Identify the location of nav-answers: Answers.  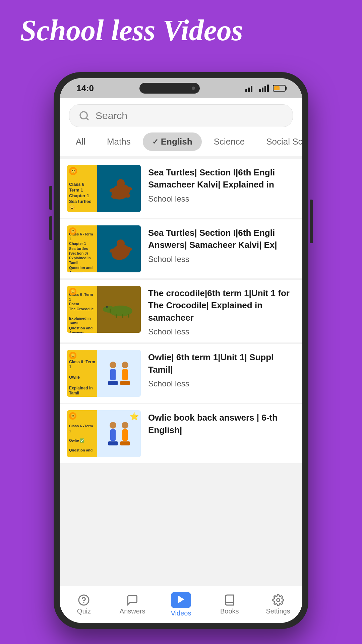
(133, 604).